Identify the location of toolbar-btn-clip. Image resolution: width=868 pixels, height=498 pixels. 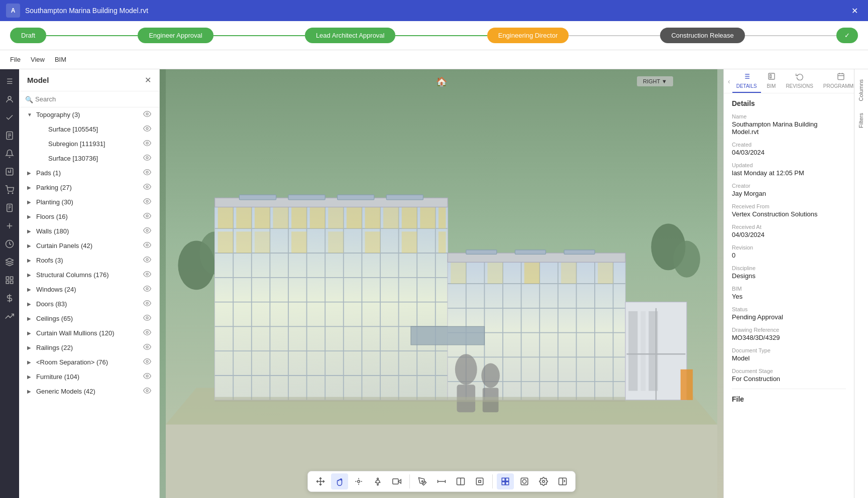
(480, 481).